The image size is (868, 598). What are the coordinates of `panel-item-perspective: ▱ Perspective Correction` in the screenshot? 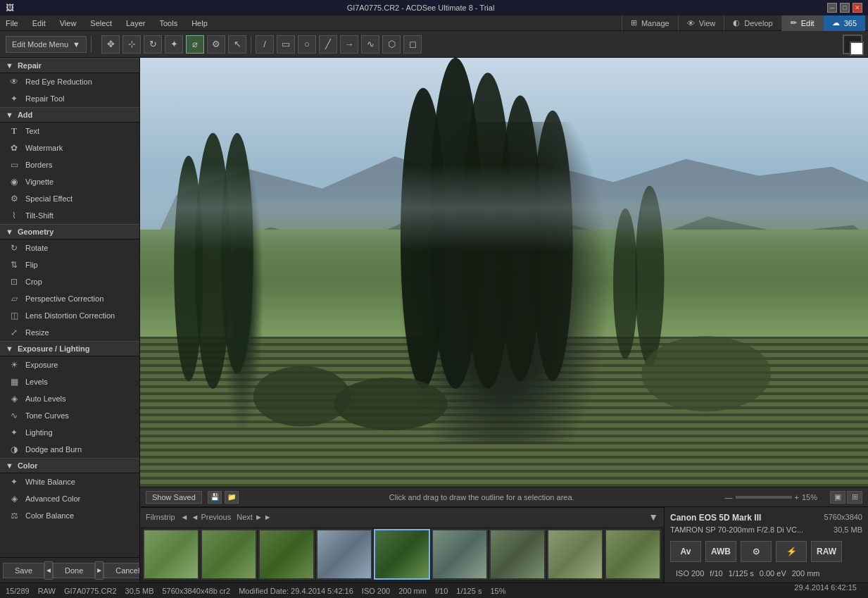 It's located at (70, 299).